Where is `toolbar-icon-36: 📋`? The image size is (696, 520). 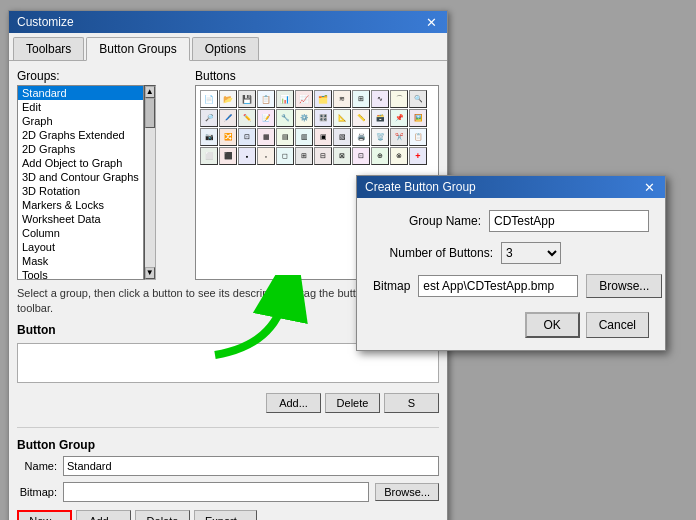 toolbar-icon-36: 📋 is located at coordinates (418, 137).